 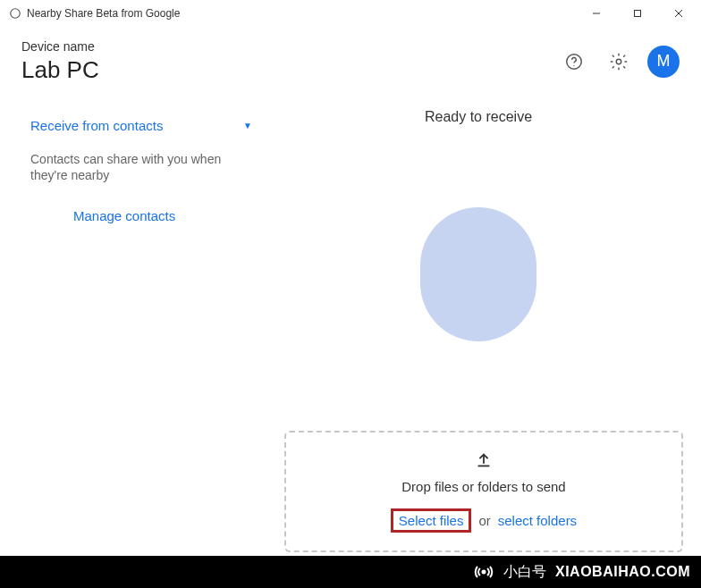 What do you see at coordinates (61, 62) in the screenshot?
I see `device-block: Device name Lab PC` at bounding box center [61, 62].